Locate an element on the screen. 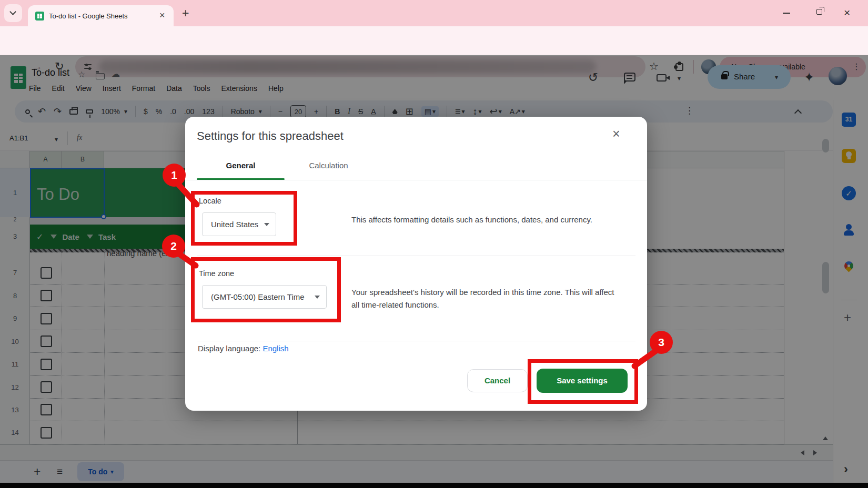 The image size is (868, 488). locale-description: This affects formatting details such as … is located at coordinates (475, 220).